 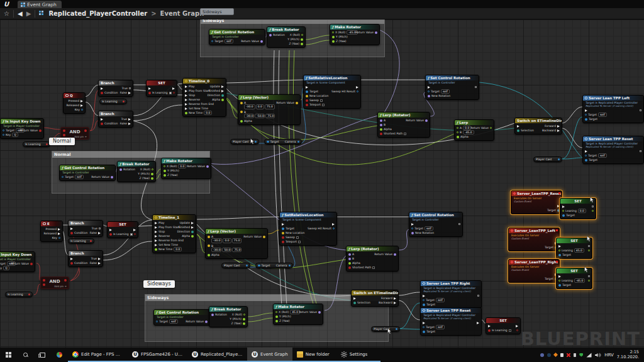 What do you see at coordinates (451, 322) in the screenshot?
I see `server-lean-tpp-reset-call-2: Server Lean TPP ResetTarget is Replicate…` at bounding box center [451, 322].